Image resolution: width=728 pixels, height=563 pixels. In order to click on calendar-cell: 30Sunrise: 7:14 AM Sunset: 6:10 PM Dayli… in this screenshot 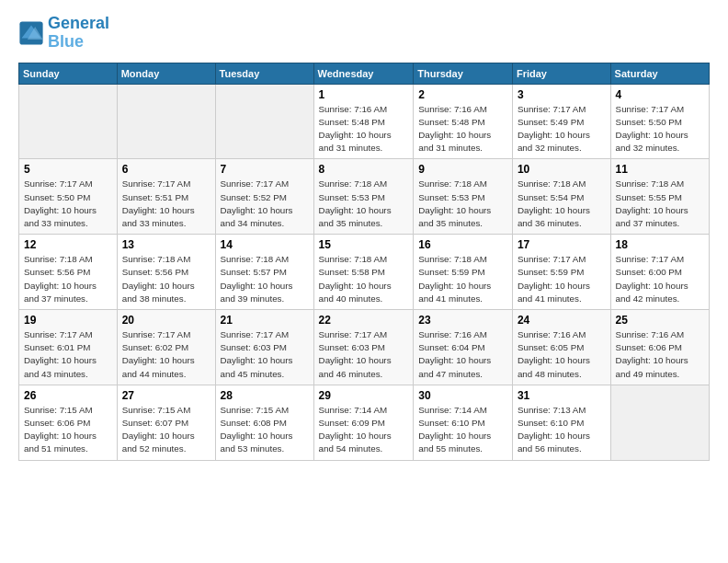, I will do `click(463, 422)`.